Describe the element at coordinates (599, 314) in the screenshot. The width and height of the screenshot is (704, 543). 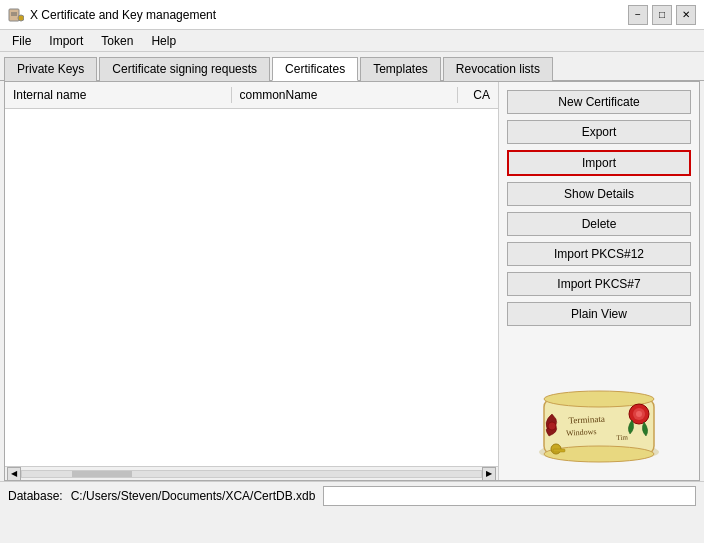
I see `plain-view-button: Plain View` at that location.